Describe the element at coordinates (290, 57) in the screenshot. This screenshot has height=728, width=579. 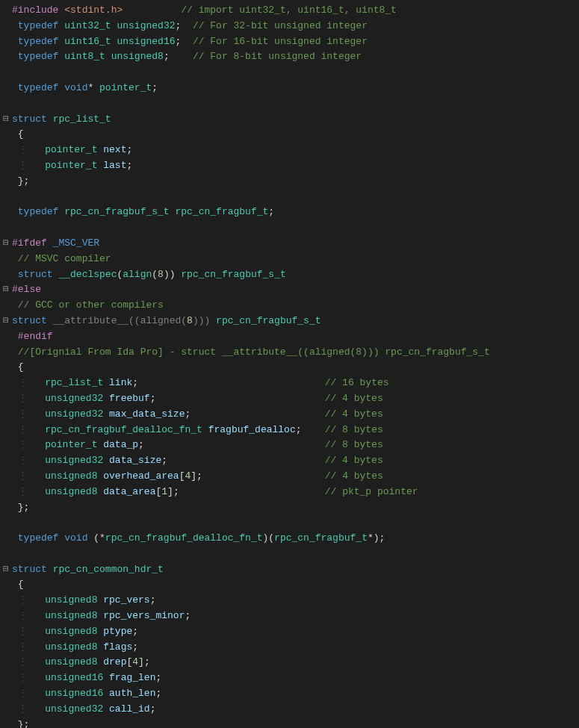
I see `code-line: typedef uint8_t unsigned8; // For 8-bit …` at that location.